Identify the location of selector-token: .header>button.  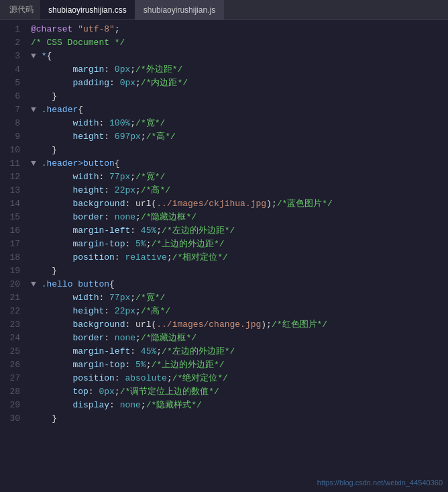
(78, 164).